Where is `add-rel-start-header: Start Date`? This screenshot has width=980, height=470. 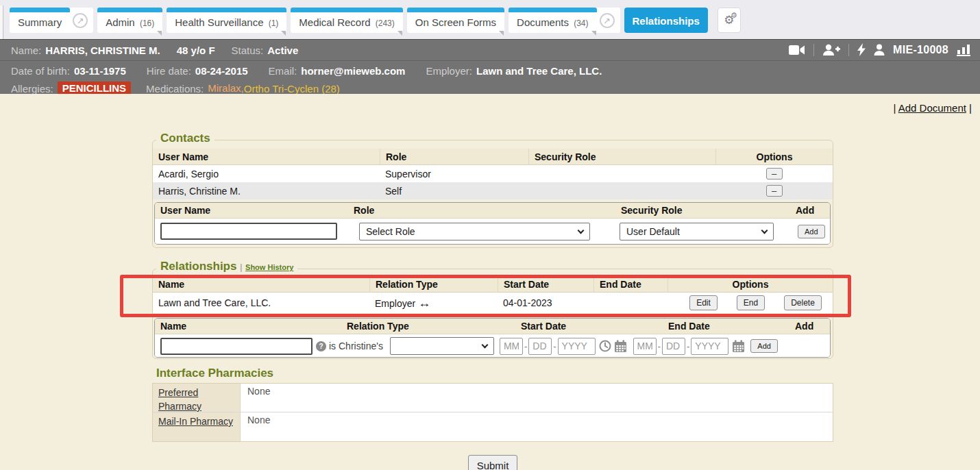
add-rel-start-header: Start Date is located at coordinates (595, 326).